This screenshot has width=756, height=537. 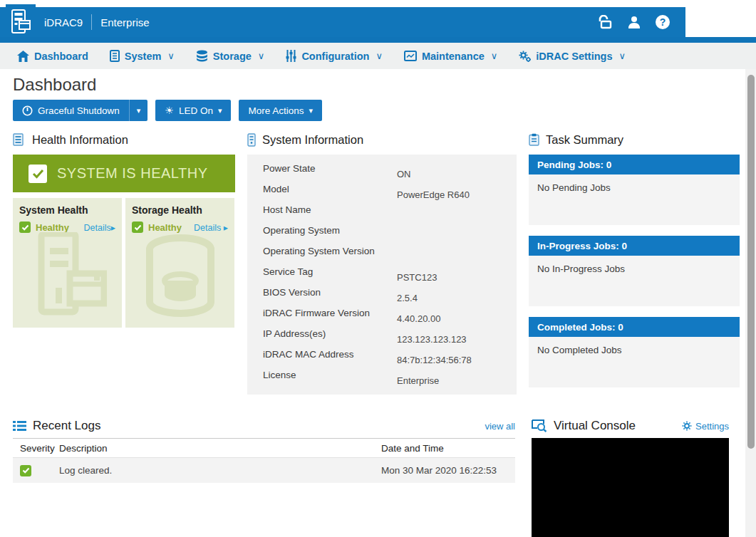 What do you see at coordinates (180, 210) in the screenshot?
I see `card-title: Storage Health` at bounding box center [180, 210].